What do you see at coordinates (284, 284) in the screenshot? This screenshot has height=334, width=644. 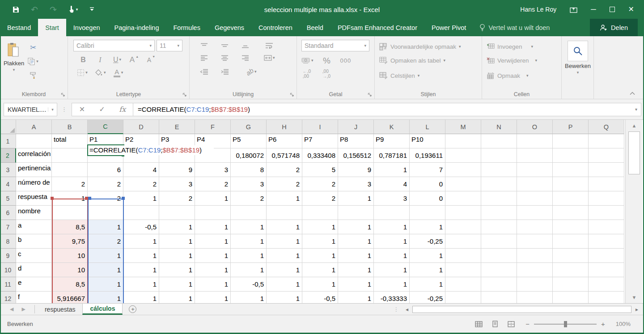 I see `cell-H11: 1` at bounding box center [284, 284].